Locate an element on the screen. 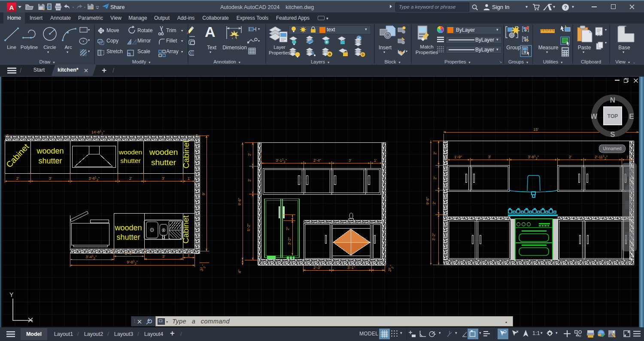  svg-text: 1'-9" is located at coordinates (458, 157).